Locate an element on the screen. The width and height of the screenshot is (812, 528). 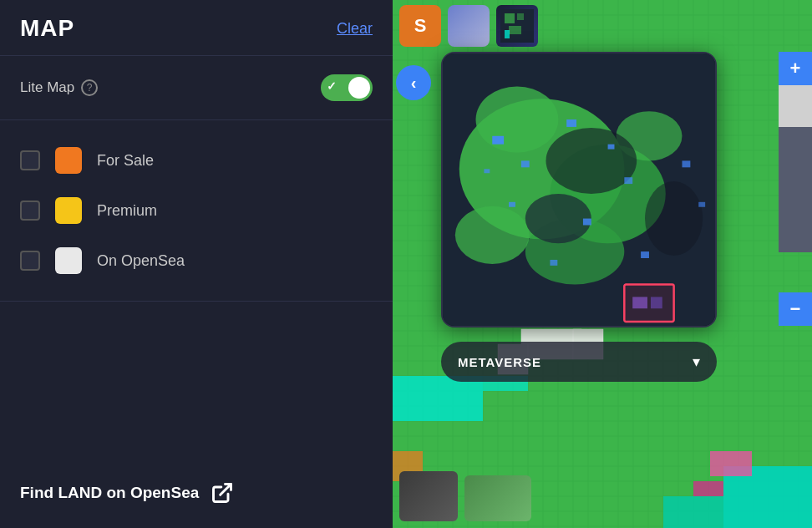
sandbox-icon: S is located at coordinates (420, 26).